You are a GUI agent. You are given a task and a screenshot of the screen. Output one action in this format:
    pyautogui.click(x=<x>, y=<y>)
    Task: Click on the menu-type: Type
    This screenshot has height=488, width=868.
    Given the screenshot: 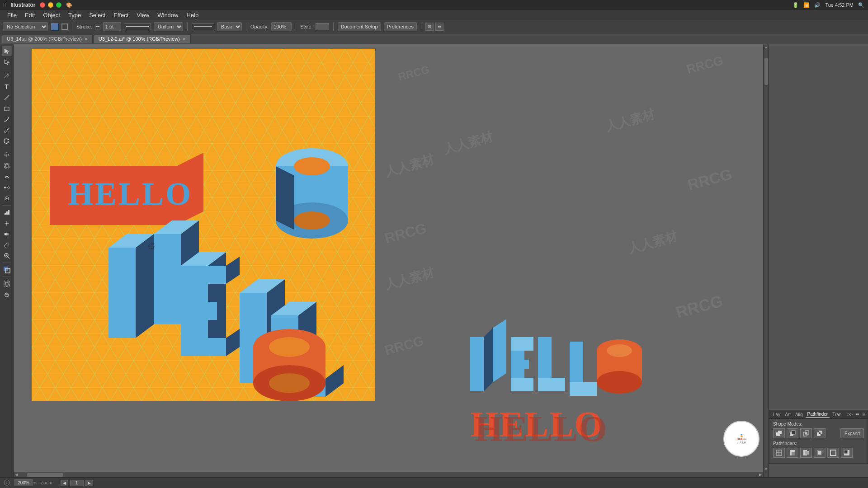 What is the action you would take?
    pyautogui.click(x=75, y=15)
    